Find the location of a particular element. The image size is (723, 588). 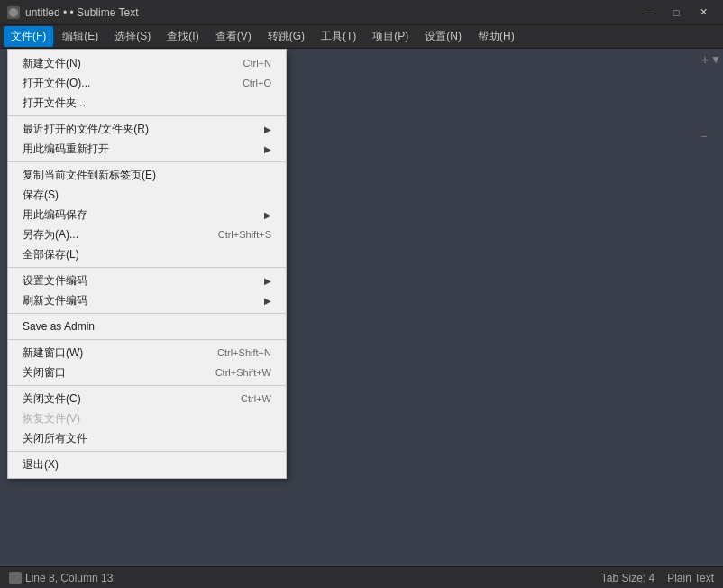

top-right-controls: + ▼ is located at coordinates (711, 60).